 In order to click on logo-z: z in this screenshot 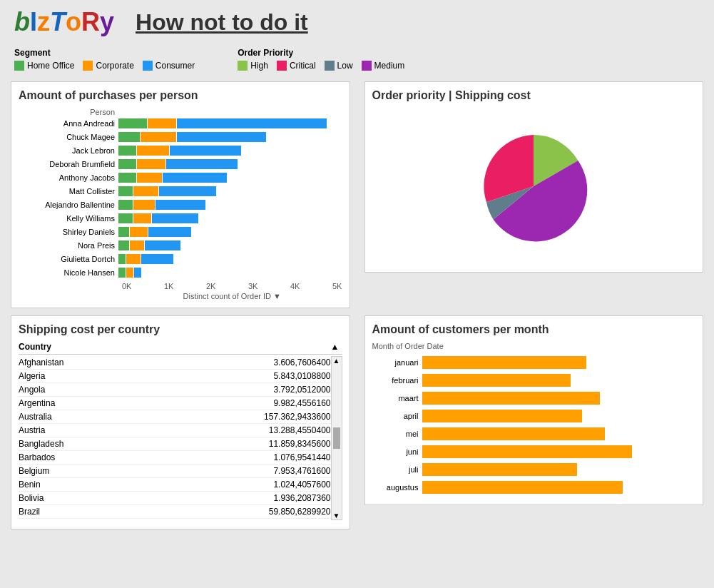, I will do `click(44, 21)`.